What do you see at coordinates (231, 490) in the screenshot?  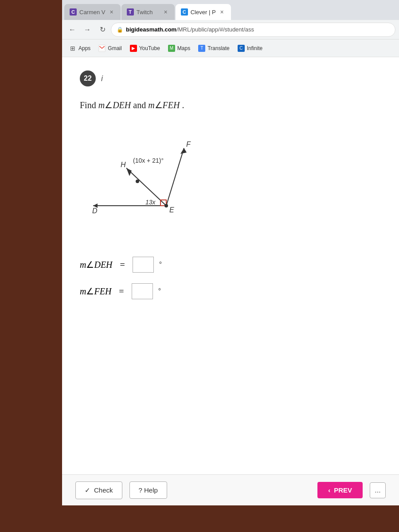 I see `bottom-bar: ✓ Check ? Help ‹ PREV ...` at bounding box center [231, 490].